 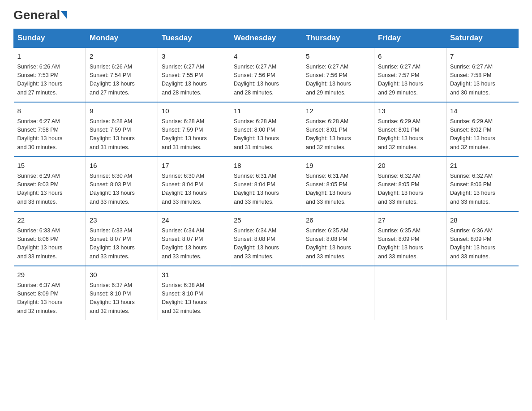 I want to click on calendar-cell: 1Sunrise: 6:26 AMSunset: 7:53 PMDaylight…, so click(x=50, y=75).